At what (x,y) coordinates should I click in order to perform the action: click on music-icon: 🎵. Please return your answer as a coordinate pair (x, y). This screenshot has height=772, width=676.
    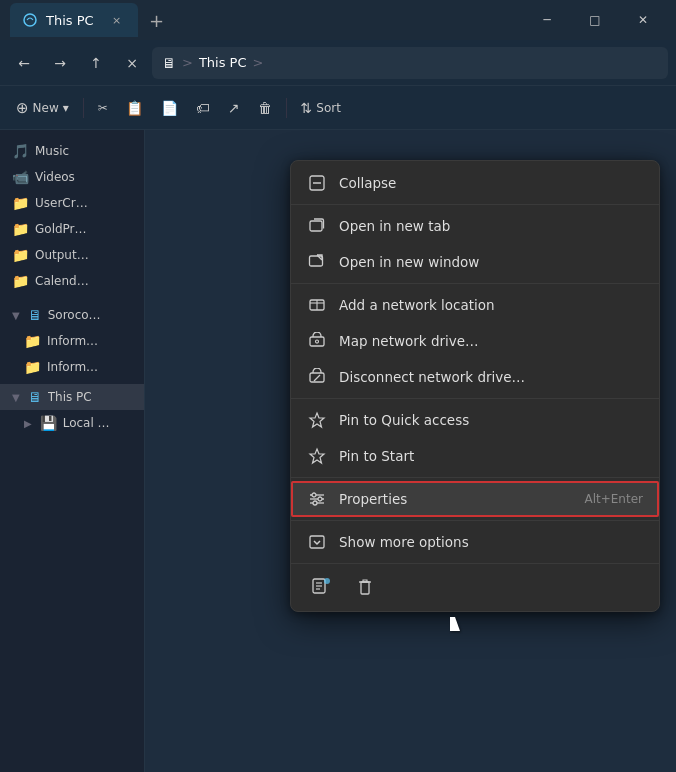
    Looking at the image, I should click on (20, 151).